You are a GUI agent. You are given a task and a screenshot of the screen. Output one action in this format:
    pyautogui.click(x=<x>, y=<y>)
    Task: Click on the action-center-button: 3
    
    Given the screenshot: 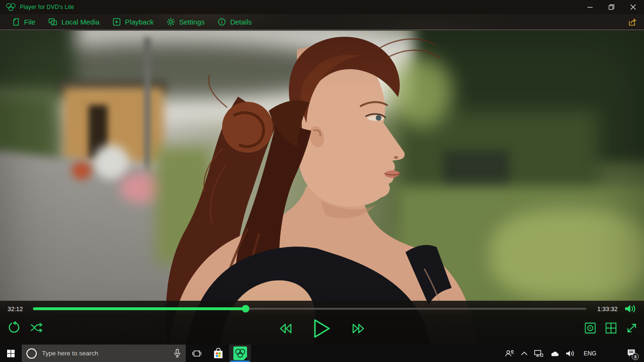 What is the action you would take?
    pyautogui.click(x=632, y=354)
    